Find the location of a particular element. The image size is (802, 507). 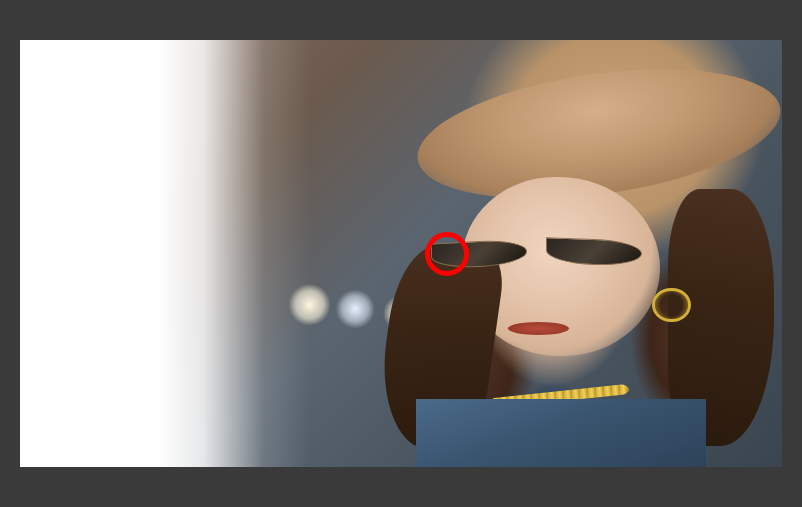

photo-denim-collar is located at coordinates (561, 433).